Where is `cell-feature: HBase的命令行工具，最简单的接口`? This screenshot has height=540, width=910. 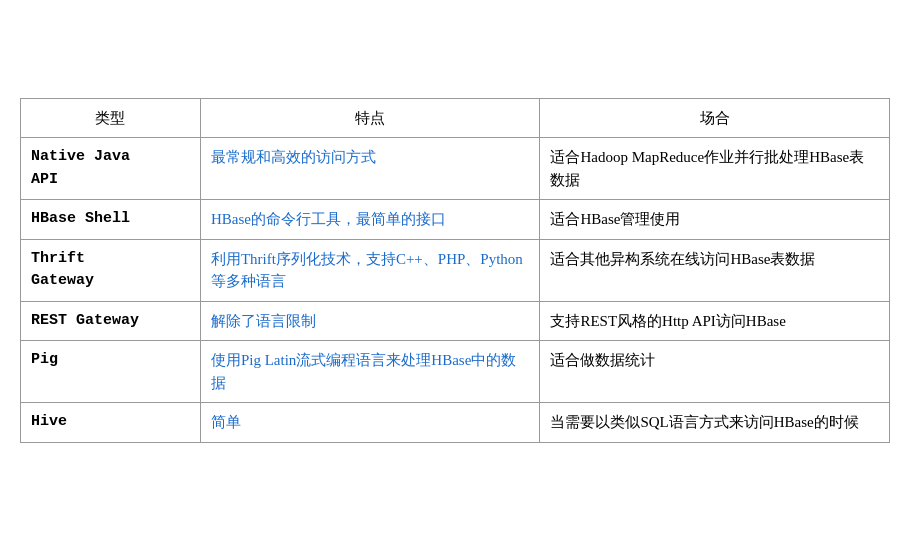 cell-feature: HBase的命令行工具，最简单的接口 is located at coordinates (370, 220).